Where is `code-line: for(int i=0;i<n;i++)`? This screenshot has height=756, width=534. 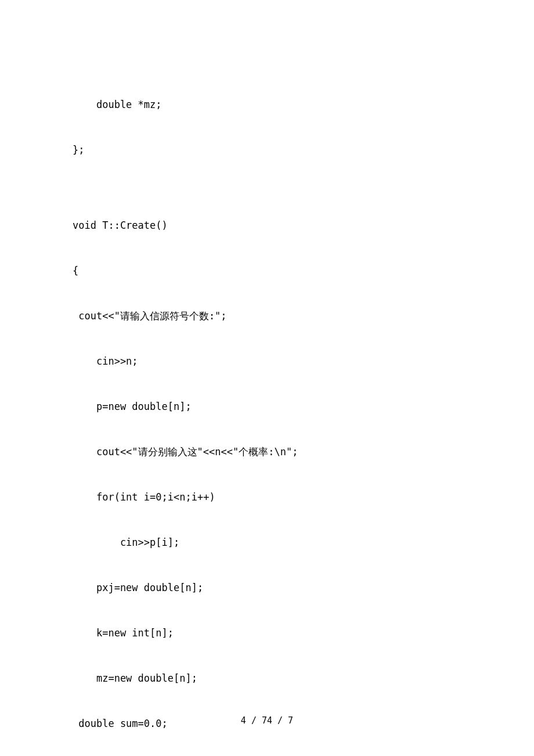 code-line: for(int i=0;i<n;i++) is located at coordinates (267, 497).